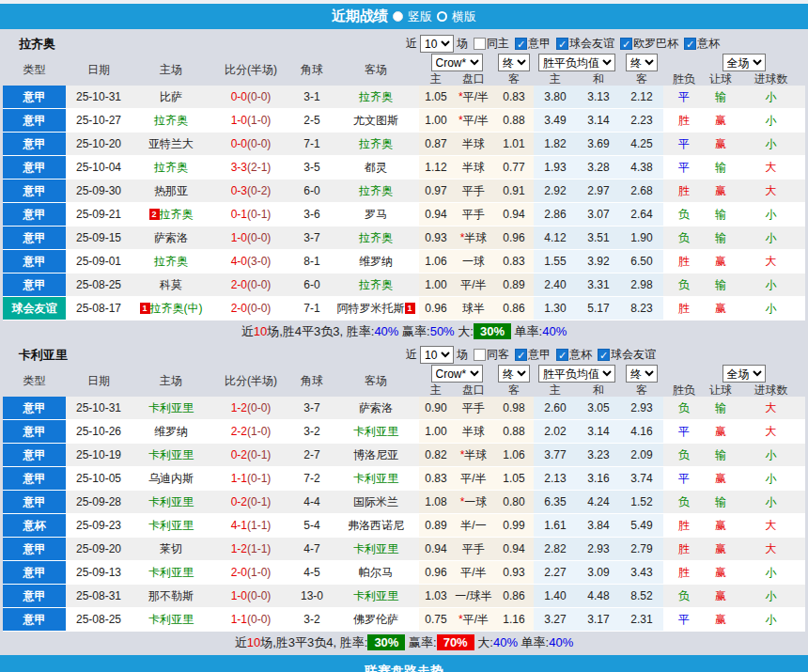 The width and height of the screenshot is (808, 672). Describe the element at coordinates (420, 17) in the screenshot. I see `vertical-label: 竖版` at that location.